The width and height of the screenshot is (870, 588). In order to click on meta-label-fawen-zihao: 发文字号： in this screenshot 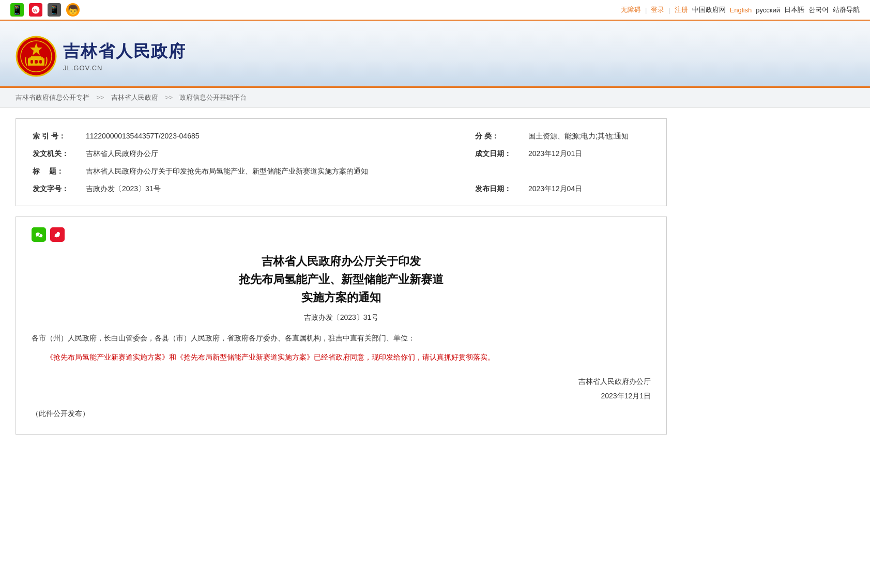, I will do `click(55, 189)`.